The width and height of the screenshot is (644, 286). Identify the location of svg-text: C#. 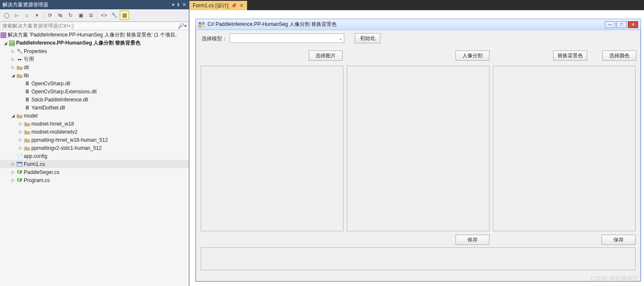
(13, 44).